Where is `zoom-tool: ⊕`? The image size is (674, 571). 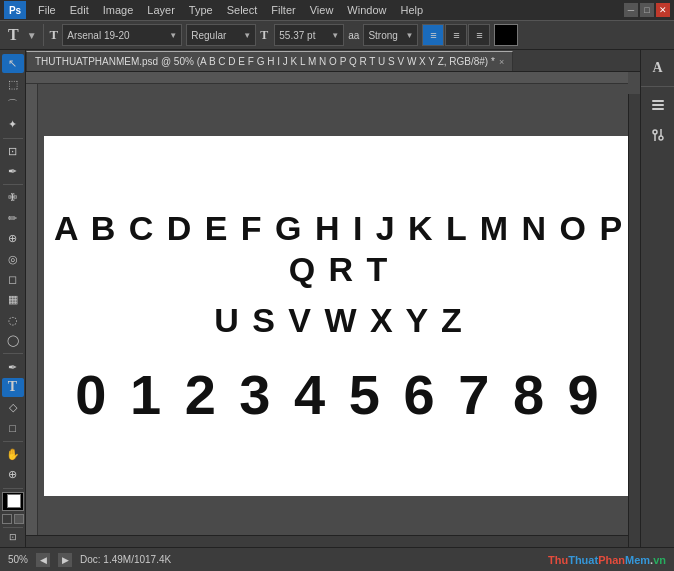
zoom-tool: ⊕ is located at coordinates (13, 474).